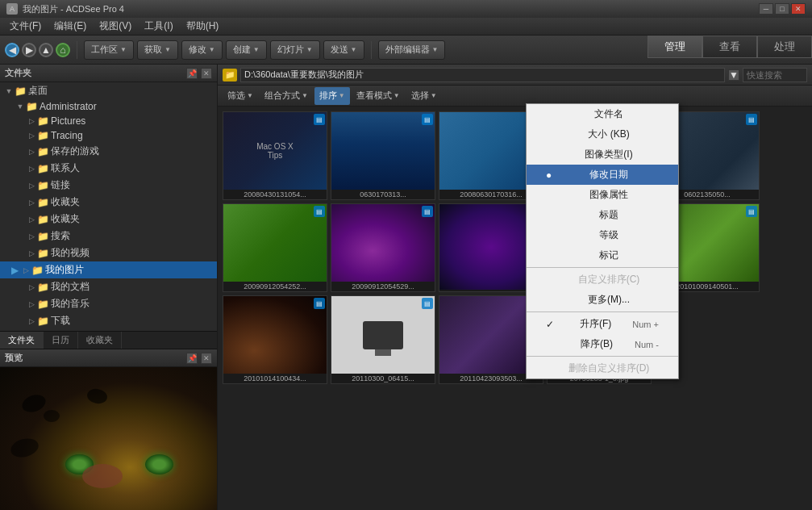 The image size is (812, 510). I want to click on maximize-button: □, so click(782, 9).